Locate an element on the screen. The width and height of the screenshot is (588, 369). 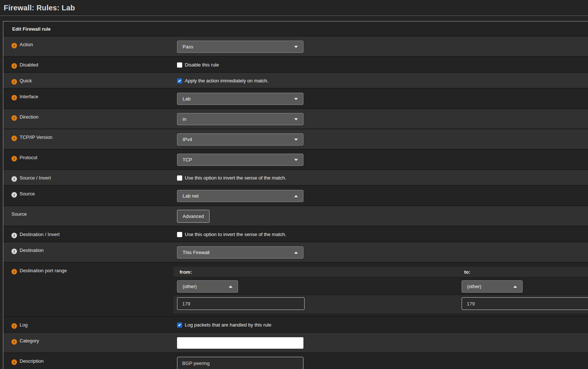
category-label-text: Category is located at coordinates (30, 341).